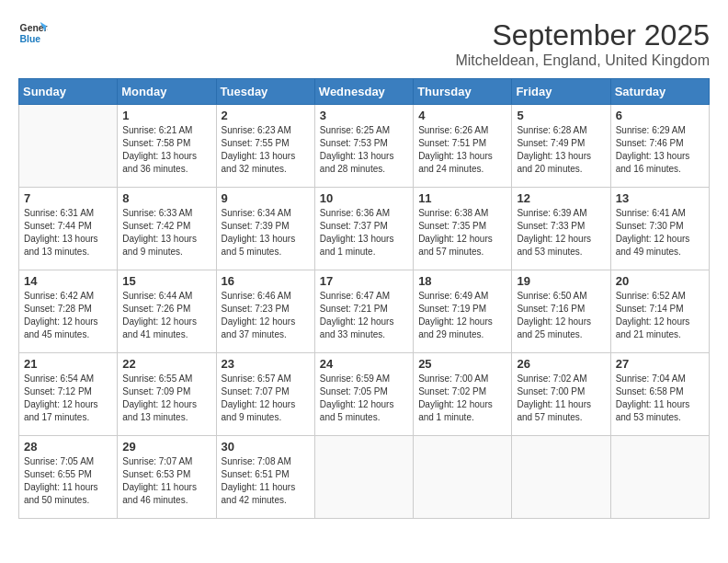  What do you see at coordinates (68, 316) in the screenshot?
I see `day-info: Sunrise: 6:42 AM Sunset: 7:28 PM Dayligh…` at bounding box center [68, 316].